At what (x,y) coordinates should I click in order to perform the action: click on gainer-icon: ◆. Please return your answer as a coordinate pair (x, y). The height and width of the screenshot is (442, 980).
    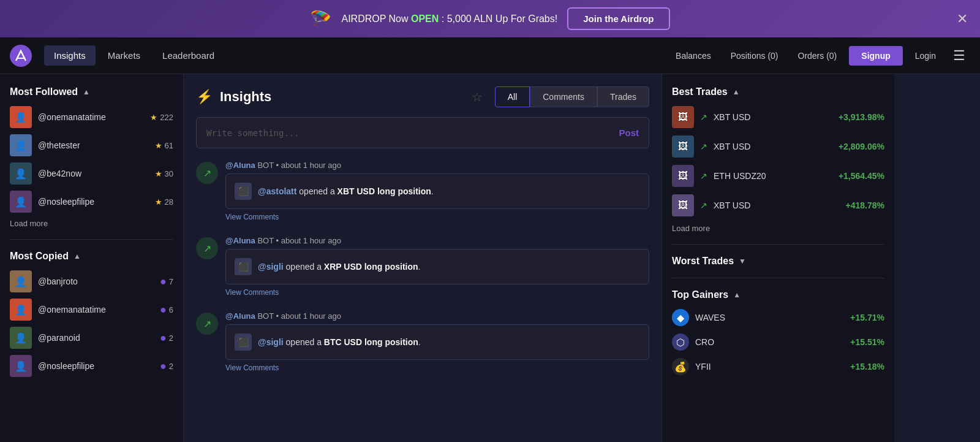
    Looking at the image, I should click on (680, 318).